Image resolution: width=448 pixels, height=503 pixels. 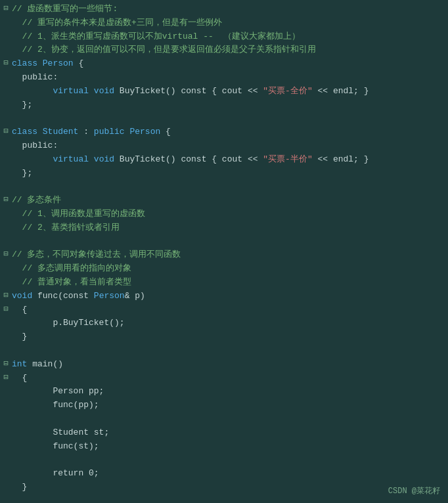 What do you see at coordinates (224, 406) in the screenshot?
I see `code-line: func(pp);` at bounding box center [224, 406].